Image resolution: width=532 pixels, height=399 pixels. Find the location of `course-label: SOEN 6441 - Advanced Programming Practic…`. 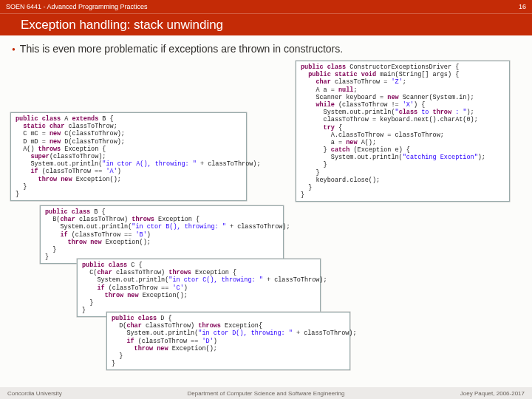

course-label: SOEN 6441 - Advanced Programming Practic… is located at coordinates (77, 7).